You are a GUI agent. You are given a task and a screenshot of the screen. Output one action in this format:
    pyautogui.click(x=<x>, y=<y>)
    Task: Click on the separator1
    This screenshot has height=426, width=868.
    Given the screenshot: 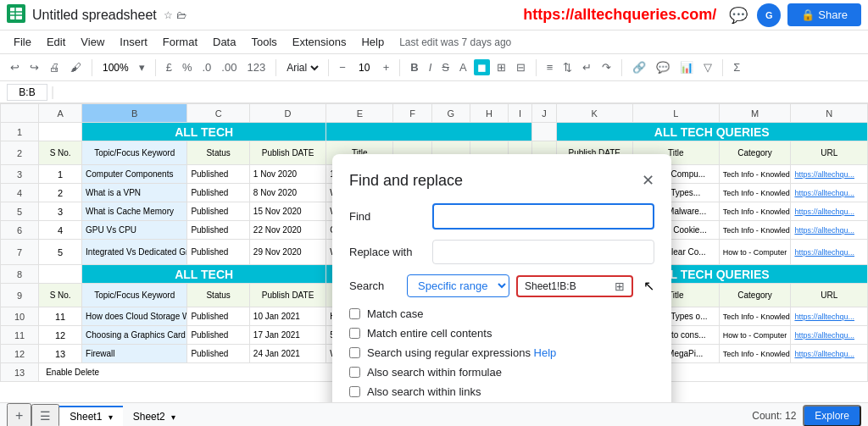 What is the action you would take?
    pyautogui.click(x=92, y=68)
    